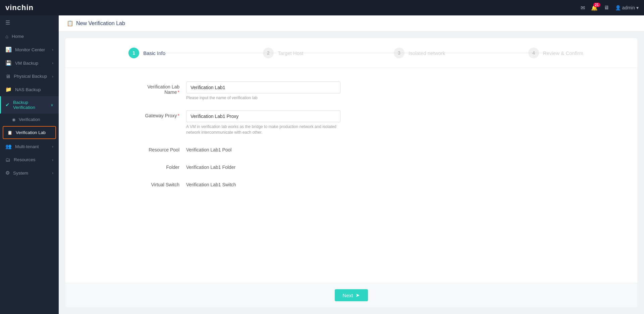  What do you see at coordinates (28, 90) in the screenshot?
I see `sidebar-item-label: NAS Backup` at bounding box center [28, 90].